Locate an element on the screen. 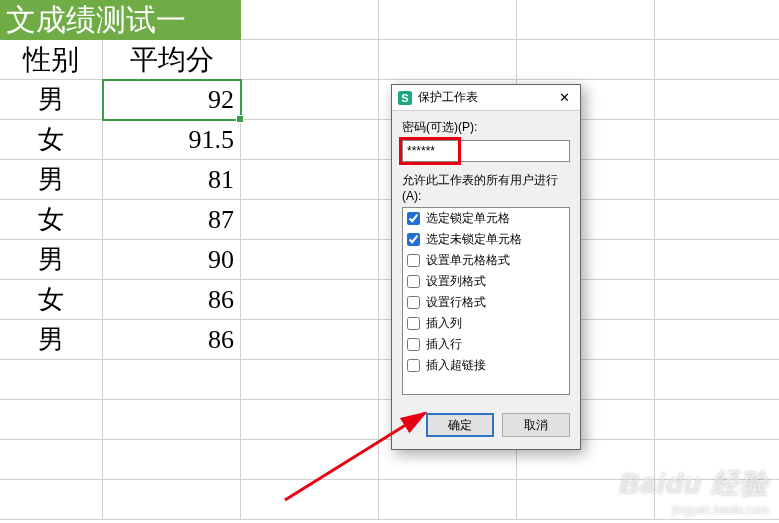 The height and width of the screenshot is (523, 779). dialog-titlebar: S 保护工作表 ✕ is located at coordinates (486, 98).